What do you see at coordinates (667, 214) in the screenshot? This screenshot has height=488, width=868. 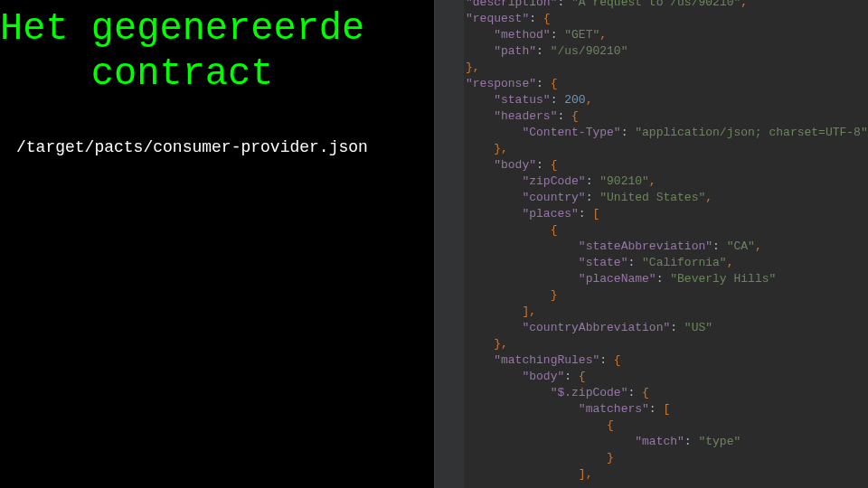 I see `code-line: "places": [` at bounding box center [667, 214].